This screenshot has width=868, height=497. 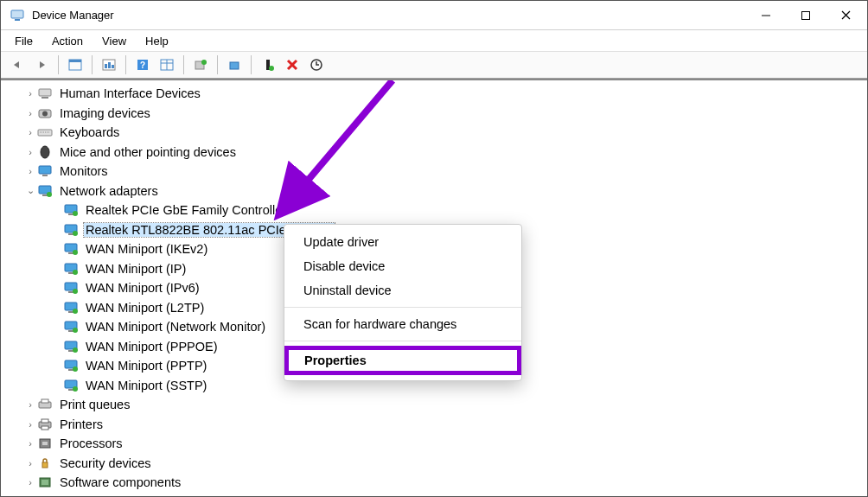 What do you see at coordinates (201, 65) in the screenshot?
I see `update-driver-button` at bounding box center [201, 65].